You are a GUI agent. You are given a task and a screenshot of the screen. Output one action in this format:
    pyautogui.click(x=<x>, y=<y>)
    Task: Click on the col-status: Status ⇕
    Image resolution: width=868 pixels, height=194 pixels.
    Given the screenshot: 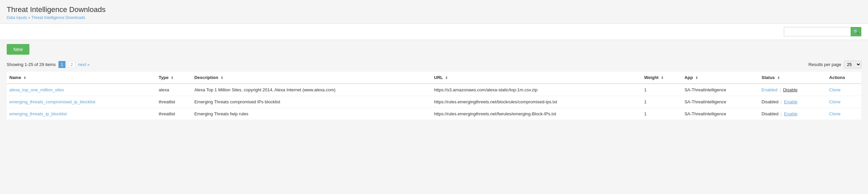 What is the action you would take?
    pyautogui.click(x=793, y=78)
    